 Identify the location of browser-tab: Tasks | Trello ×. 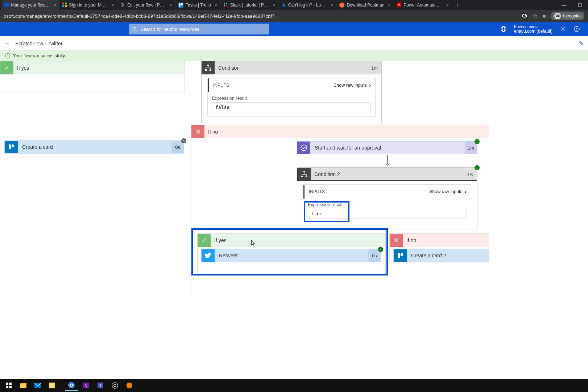
(198, 5).